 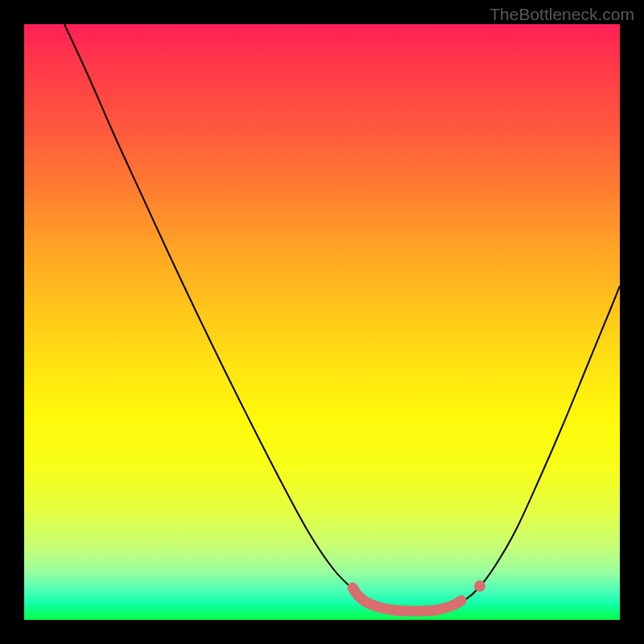 What do you see at coordinates (407, 599) in the screenshot?
I see `chart-marker-band` at bounding box center [407, 599].